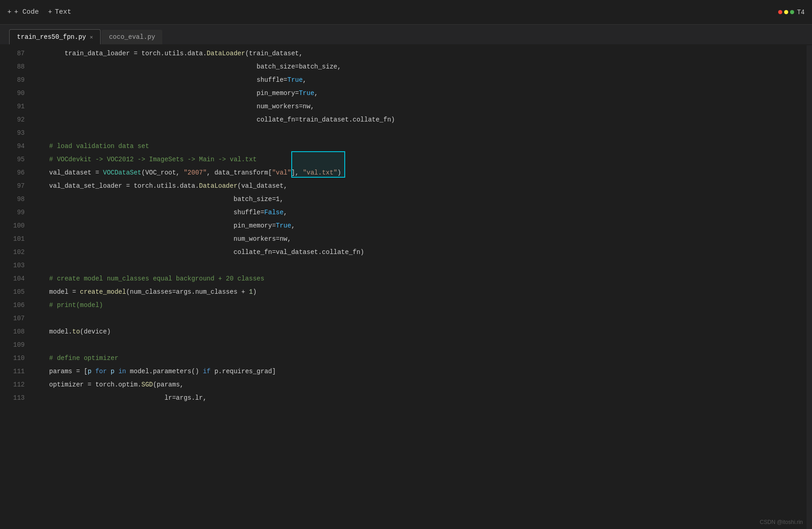  I want to click on table-row: # load validation data set, so click(419, 146).